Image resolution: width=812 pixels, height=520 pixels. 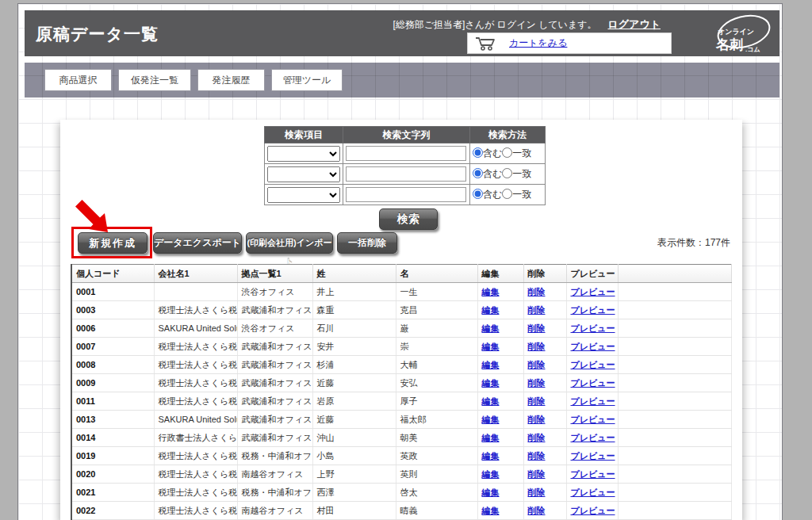 I want to click on printer-import-button: (印刷会社用)インポート, so click(x=289, y=243).